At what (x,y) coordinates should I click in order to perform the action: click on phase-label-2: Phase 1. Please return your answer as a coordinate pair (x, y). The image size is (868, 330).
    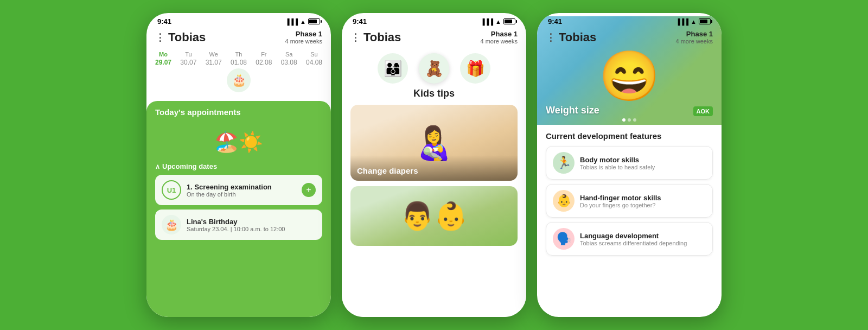
    Looking at the image, I should click on (499, 34).